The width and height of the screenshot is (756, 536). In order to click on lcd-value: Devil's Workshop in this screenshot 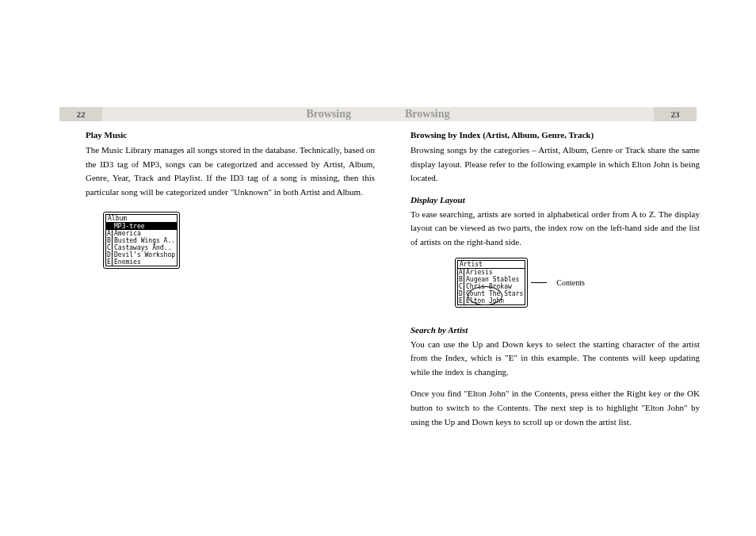, I will do `click(144, 255)`.